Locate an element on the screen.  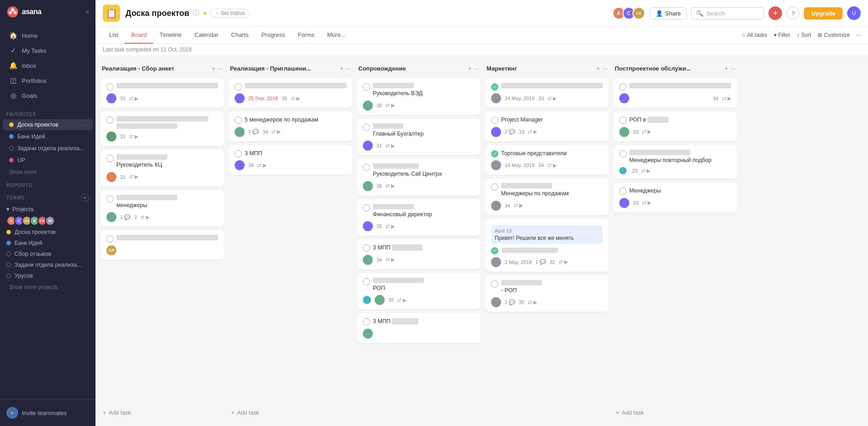
card-c8: 3 МПП 34 ⇄ ▶ is located at coordinates (291, 160).